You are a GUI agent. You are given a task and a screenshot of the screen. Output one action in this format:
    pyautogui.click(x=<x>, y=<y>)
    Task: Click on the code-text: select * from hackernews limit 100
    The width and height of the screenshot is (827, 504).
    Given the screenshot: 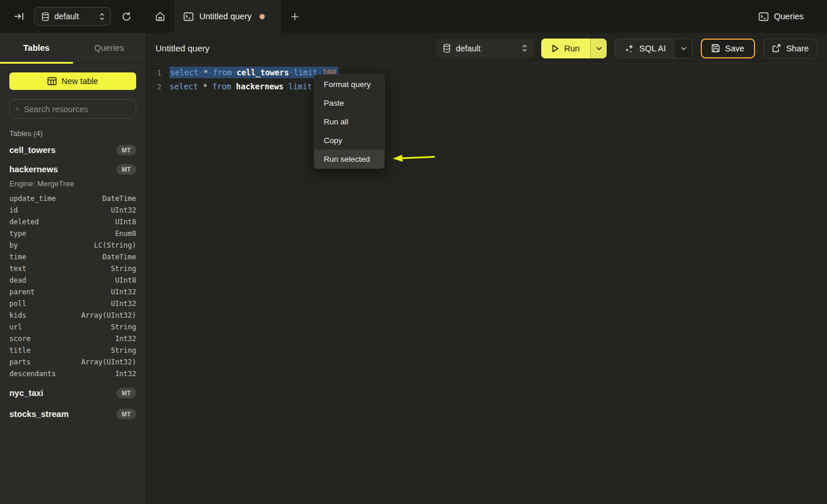 What is the action you would take?
    pyautogui.click(x=250, y=86)
    